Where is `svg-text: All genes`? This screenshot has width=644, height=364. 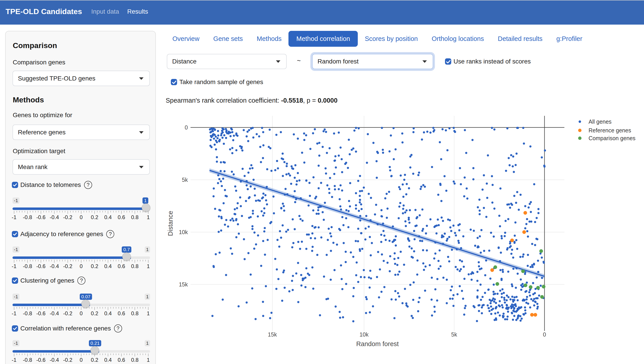
svg-text: All genes is located at coordinates (600, 122).